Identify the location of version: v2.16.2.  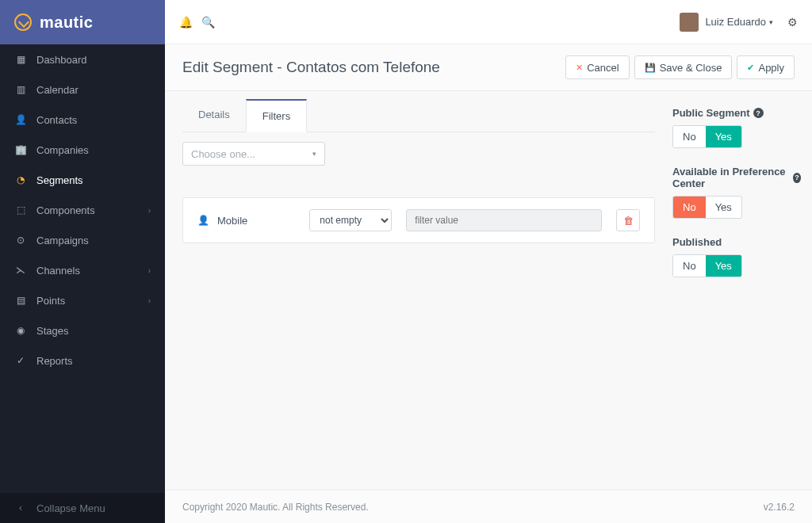
(779, 507).